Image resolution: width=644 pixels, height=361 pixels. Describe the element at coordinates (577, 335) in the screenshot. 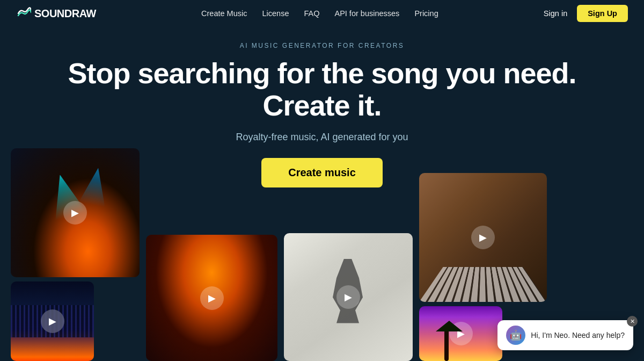

I see `chat-greeting: Hi, I'm Neo. Need any help?` at that location.